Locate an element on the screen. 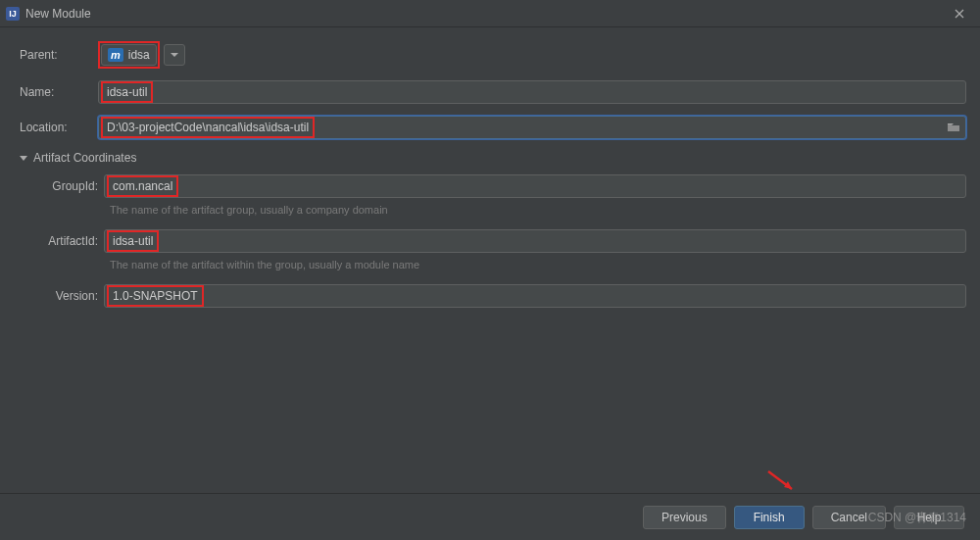  parent-row: Parent: m idsa is located at coordinates (490, 55).